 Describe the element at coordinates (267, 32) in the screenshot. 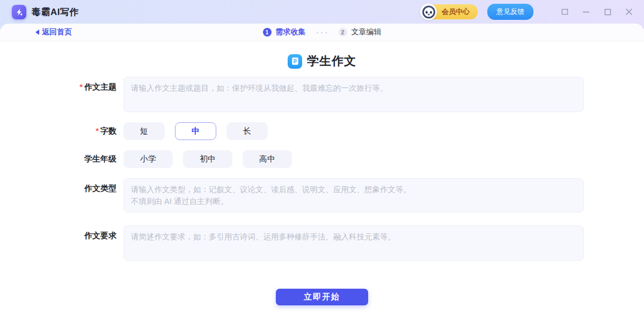

I see `step-1-number: 1` at that location.